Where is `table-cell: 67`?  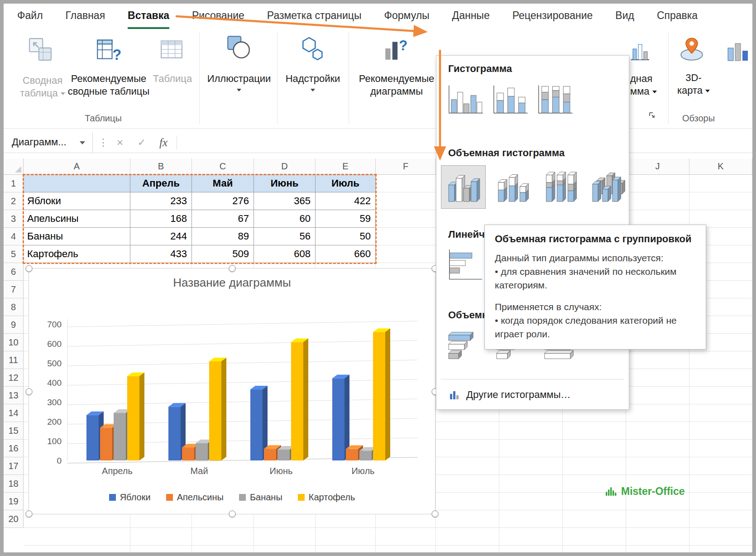 table-cell: 67 is located at coordinates (223, 219).